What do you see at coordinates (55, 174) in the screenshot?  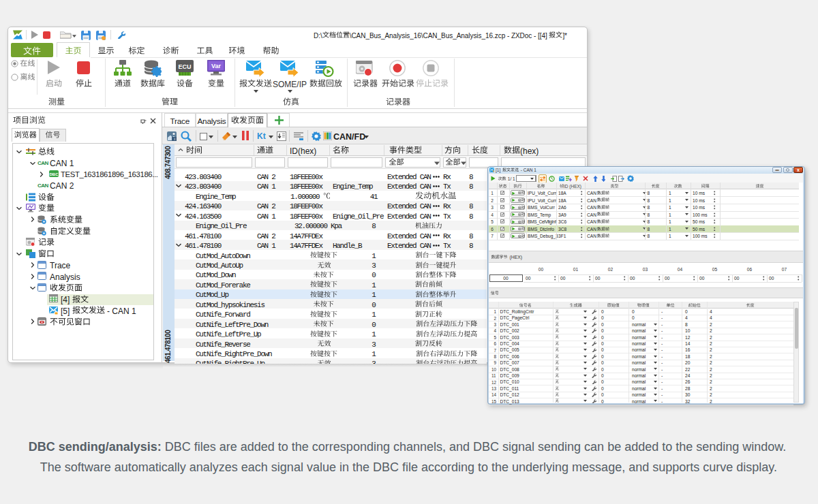 I see `svg-text: DBC` at bounding box center [55, 174].